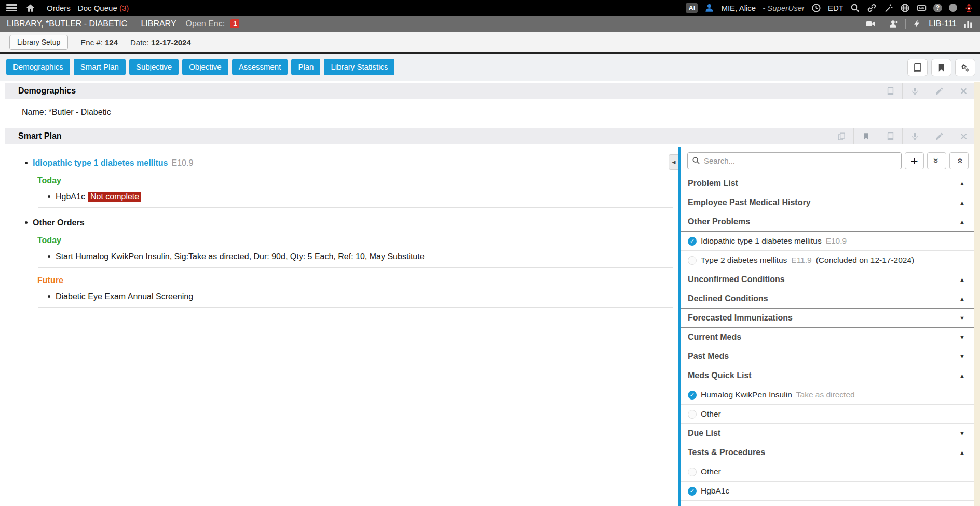 The height and width of the screenshot is (506, 980). Describe the element at coordinates (674, 162) in the screenshot. I see `collapse-panel-button: ◀` at that location.